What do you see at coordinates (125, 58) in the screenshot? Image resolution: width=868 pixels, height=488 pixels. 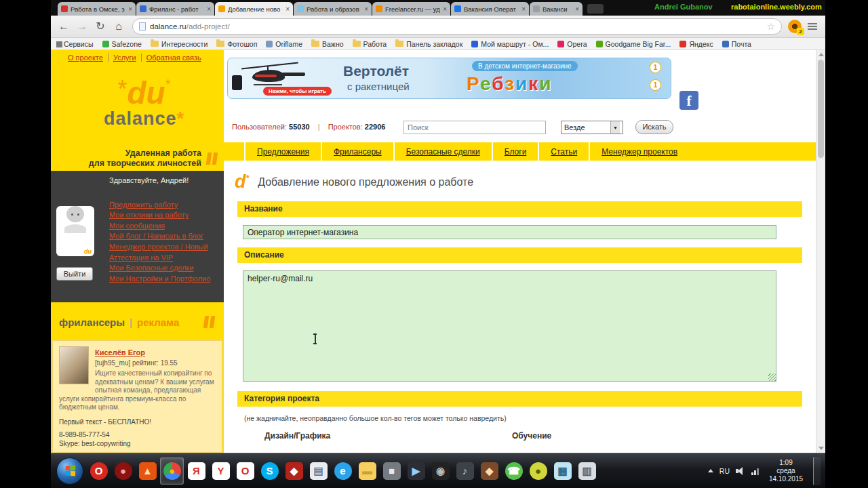 I see `site-top-link: Услуги` at bounding box center [125, 58].